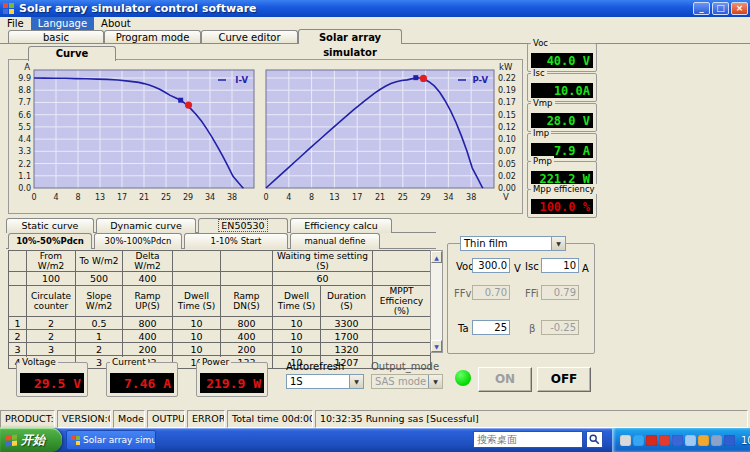 This screenshot has height=452, width=750. What do you see at coordinates (341, 226) in the screenshot?
I see `tab-efficiency-calcu: Efficiency calcu` at bounding box center [341, 226].